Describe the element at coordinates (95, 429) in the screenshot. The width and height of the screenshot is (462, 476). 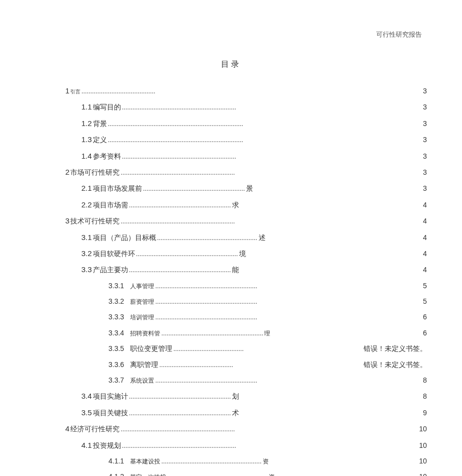
I see `toc-label: 经济可行性研究` at that location.